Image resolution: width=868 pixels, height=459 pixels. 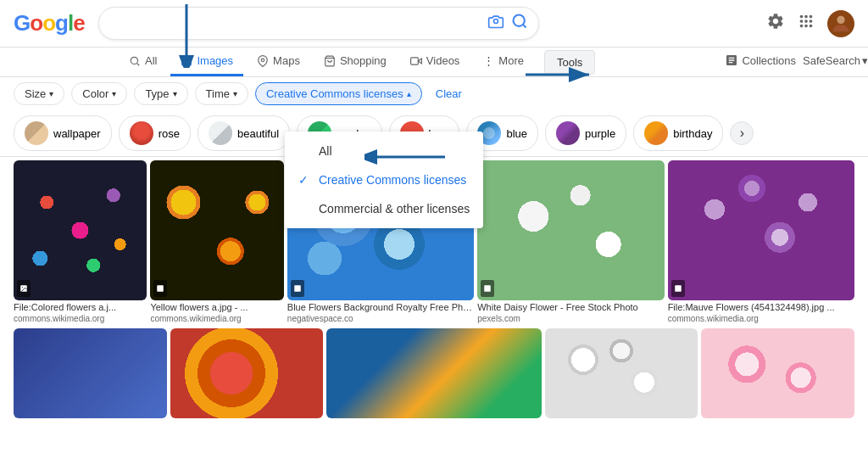 I want to click on dropdown-item-all: All, so click(x=384, y=151).